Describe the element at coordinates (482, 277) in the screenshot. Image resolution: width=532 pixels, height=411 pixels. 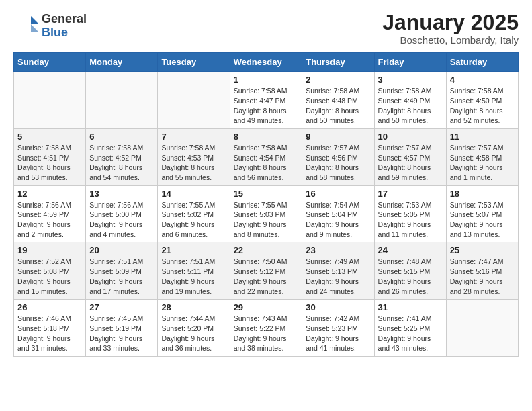
I see `day-info: Sunrise: 7:47 AM Sunset: 5:16 PM Dayligh…` at that location.